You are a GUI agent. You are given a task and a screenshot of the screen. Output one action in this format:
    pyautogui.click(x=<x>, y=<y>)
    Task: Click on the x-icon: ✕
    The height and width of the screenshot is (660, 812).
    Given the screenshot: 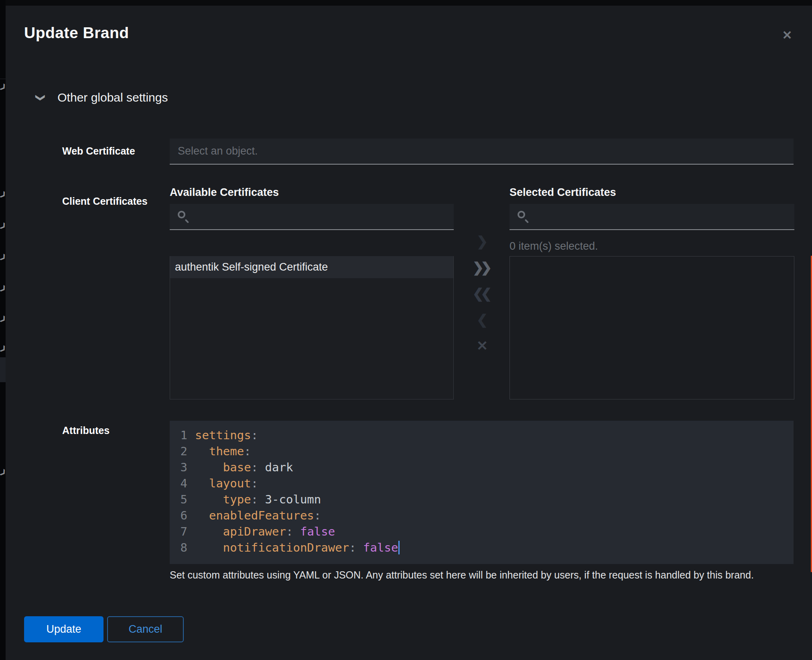 What is the action you would take?
    pyautogui.click(x=482, y=346)
    